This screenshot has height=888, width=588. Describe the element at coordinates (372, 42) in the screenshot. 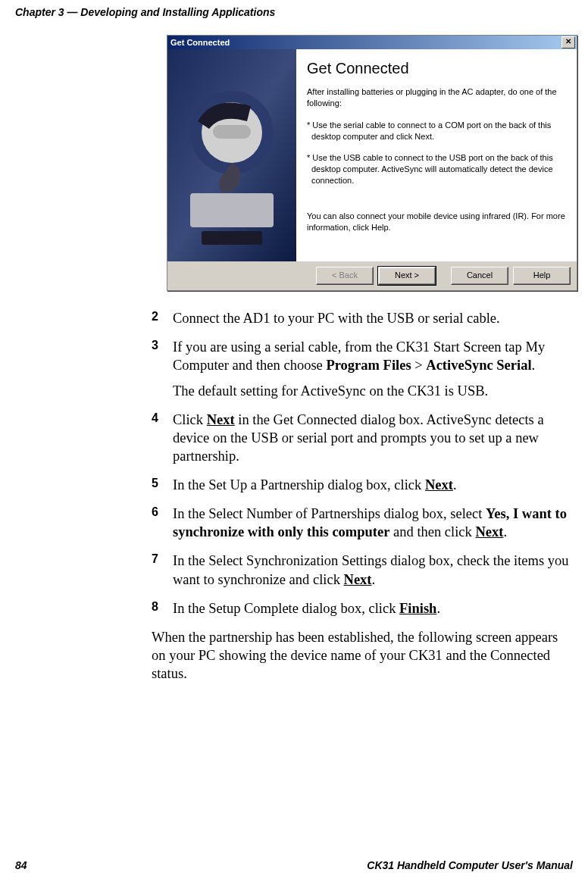

I see `dialog-titlebar: Get Connected ✕` at that location.